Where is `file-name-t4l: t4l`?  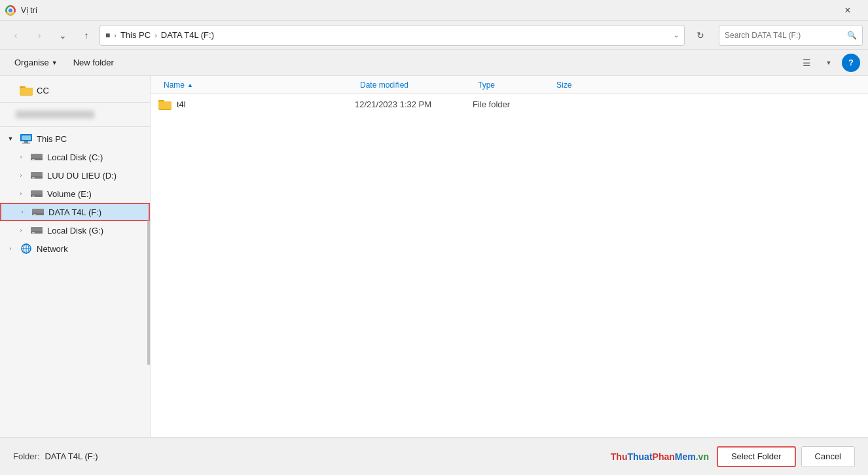
file-name-t4l: t4l is located at coordinates (266, 105).